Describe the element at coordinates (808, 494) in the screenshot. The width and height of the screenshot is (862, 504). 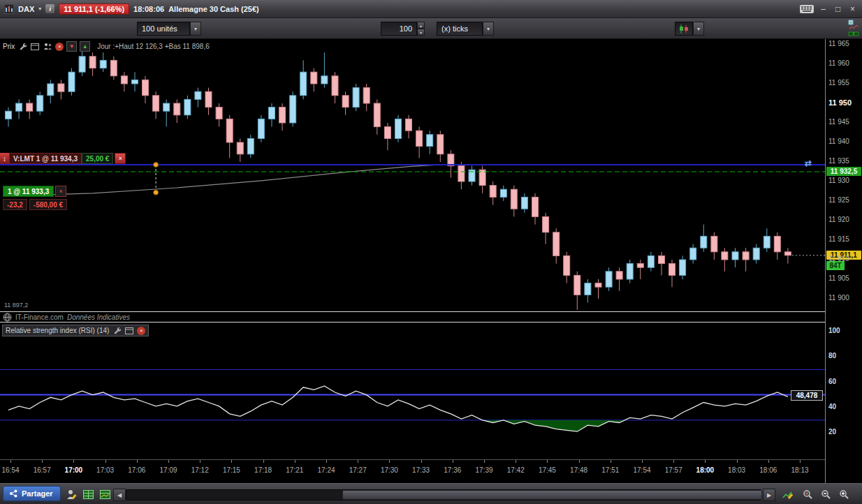
I see `zoom-reset-button` at that location.